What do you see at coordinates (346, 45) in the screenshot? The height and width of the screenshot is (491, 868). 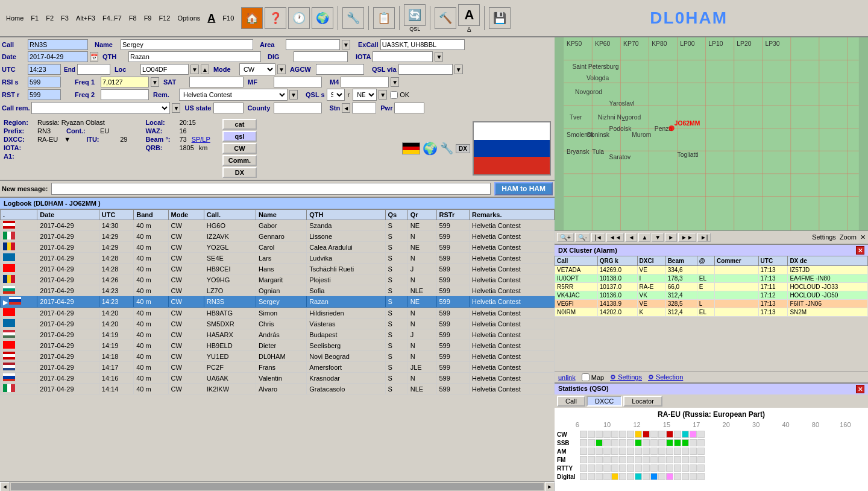 I see `area-arrow: ▼` at bounding box center [346, 45].